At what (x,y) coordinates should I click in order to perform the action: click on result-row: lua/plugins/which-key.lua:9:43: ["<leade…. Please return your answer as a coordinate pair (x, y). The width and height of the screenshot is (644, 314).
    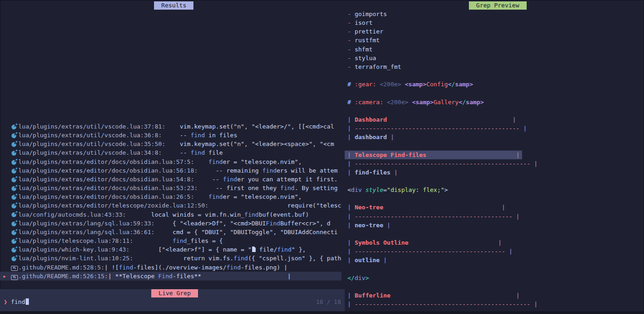
    Looking at the image, I should click on (171, 250).